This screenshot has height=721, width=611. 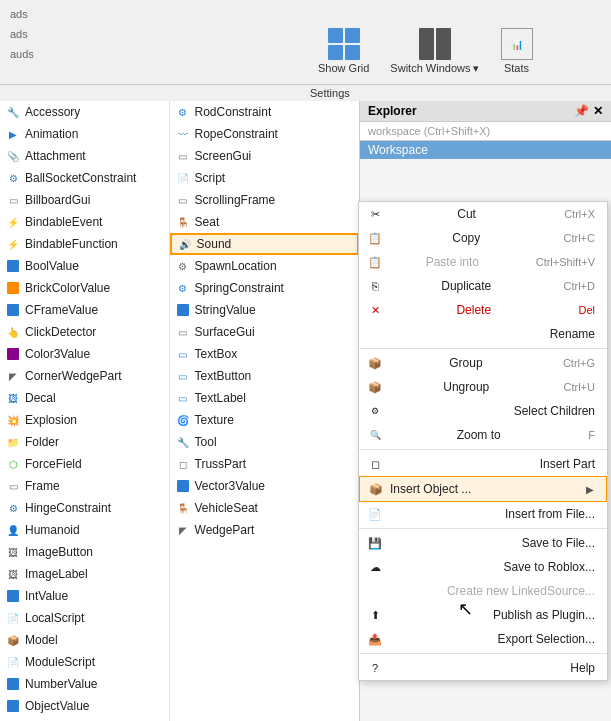 I want to click on list-item: ▭ BillboardGui, so click(x=84, y=200).